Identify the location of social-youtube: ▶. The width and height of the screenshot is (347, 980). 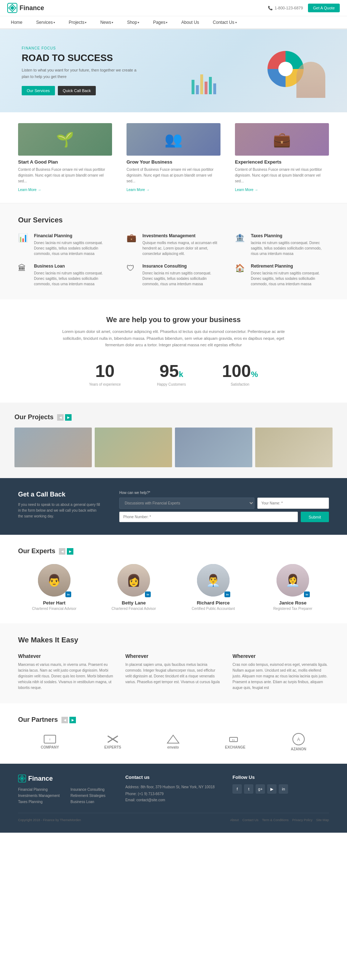
(272, 789).